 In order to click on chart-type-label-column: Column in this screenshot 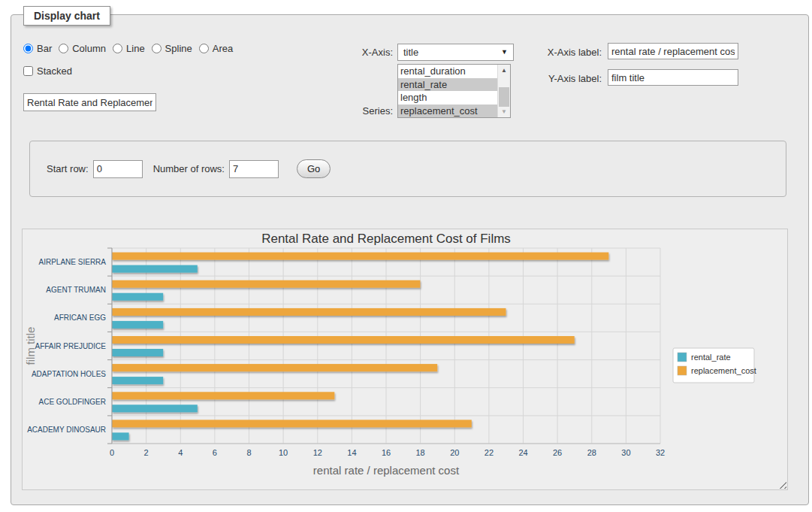, I will do `click(89, 48)`.